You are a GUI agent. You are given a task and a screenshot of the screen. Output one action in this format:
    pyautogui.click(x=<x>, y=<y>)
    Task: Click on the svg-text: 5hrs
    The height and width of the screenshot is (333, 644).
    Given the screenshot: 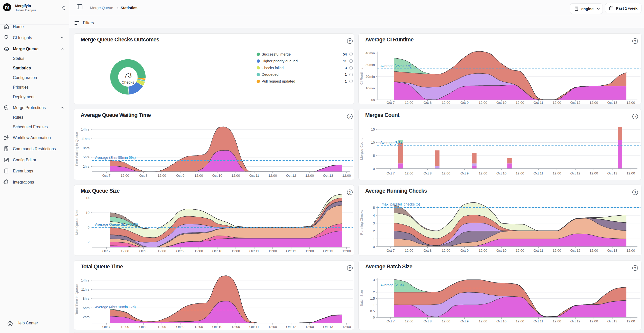 What is the action you would take?
    pyautogui.click(x=86, y=308)
    